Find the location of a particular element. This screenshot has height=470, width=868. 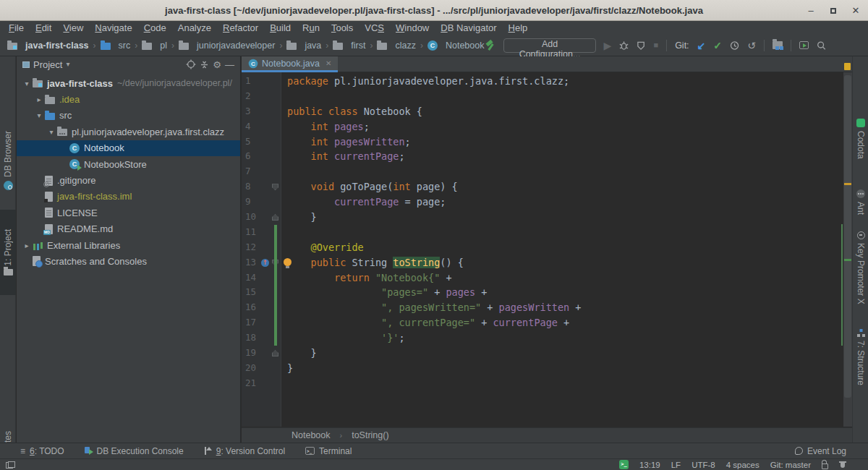

menu-file: File is located at coordinates (16, 27).